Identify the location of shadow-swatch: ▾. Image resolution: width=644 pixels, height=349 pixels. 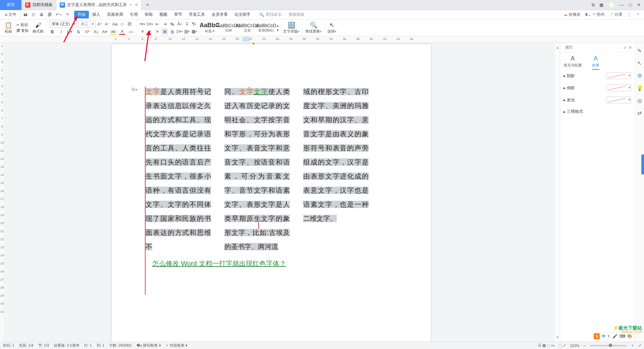
(619, 76).